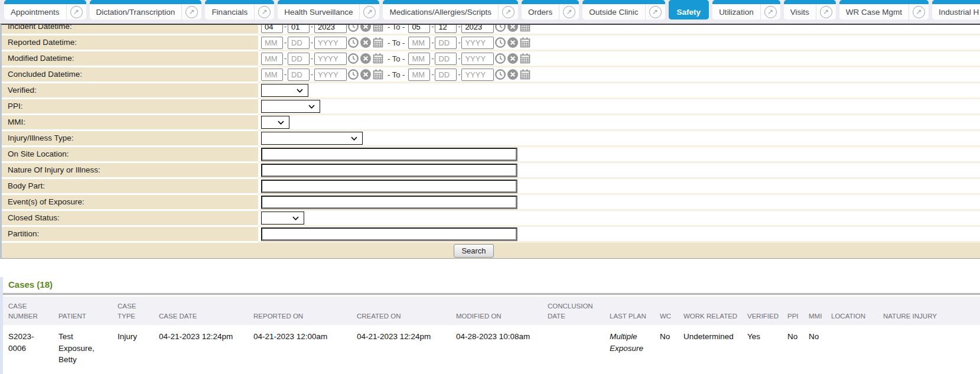  Describe the element at coordinates (275, 122) in the screenshot. I see `mmi-select` at that location.